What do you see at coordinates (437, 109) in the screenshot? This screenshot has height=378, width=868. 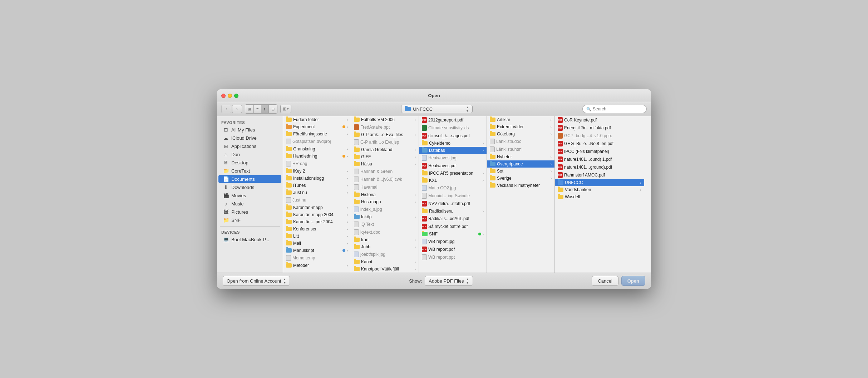 I see `location-popup: UNFCCC ▲ ▼` at bounding box center [437, 109].